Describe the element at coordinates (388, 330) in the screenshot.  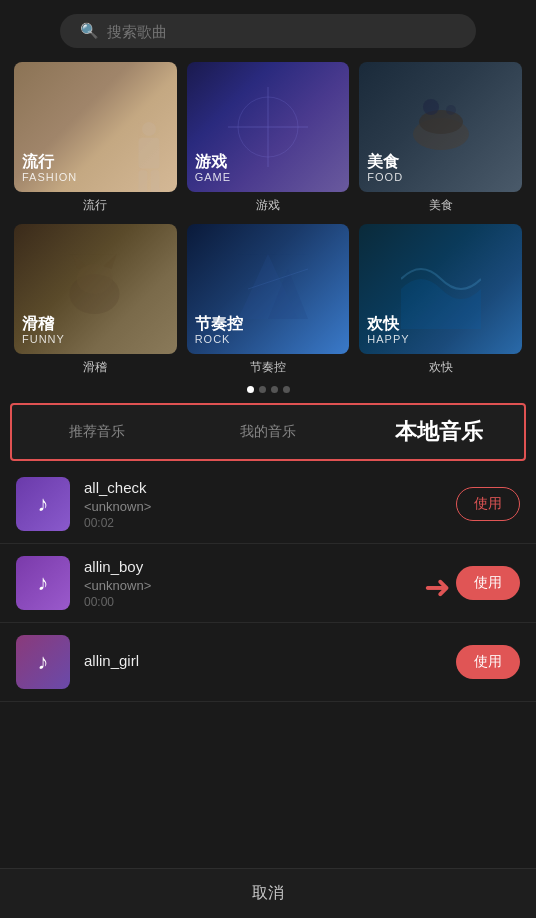
I see `genre-text-happy: 欢快 HAPPY` at that location.